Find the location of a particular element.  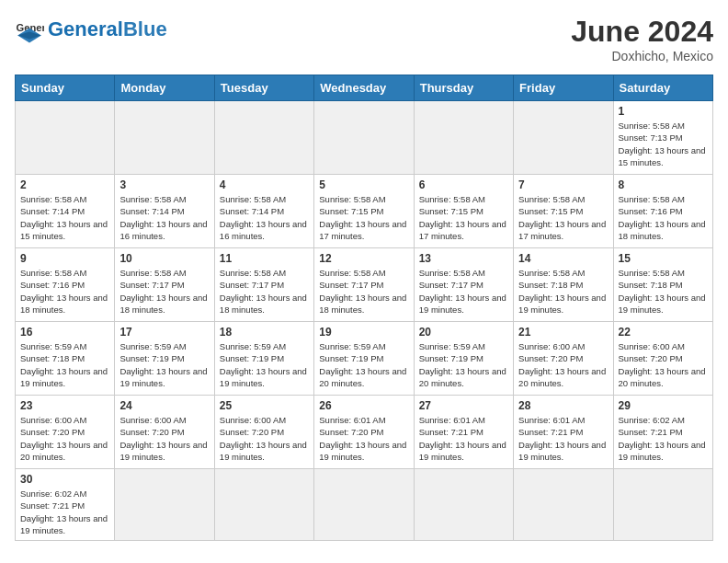

weekday-header-tuesday: Tuesday is located at coordinates (264, 88).